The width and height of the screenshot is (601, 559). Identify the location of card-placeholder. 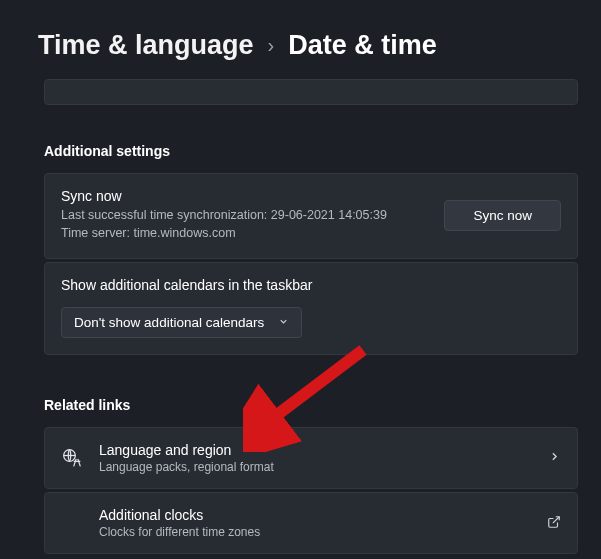
(311, 92).